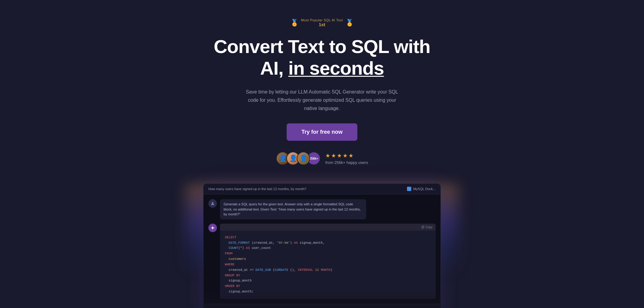 This screenshot has height=308, width=644. Describe the element at coordinates (322, 189) in the screenshot. I see `demo-titlebar: How many users have signed up in the las…` at that location.